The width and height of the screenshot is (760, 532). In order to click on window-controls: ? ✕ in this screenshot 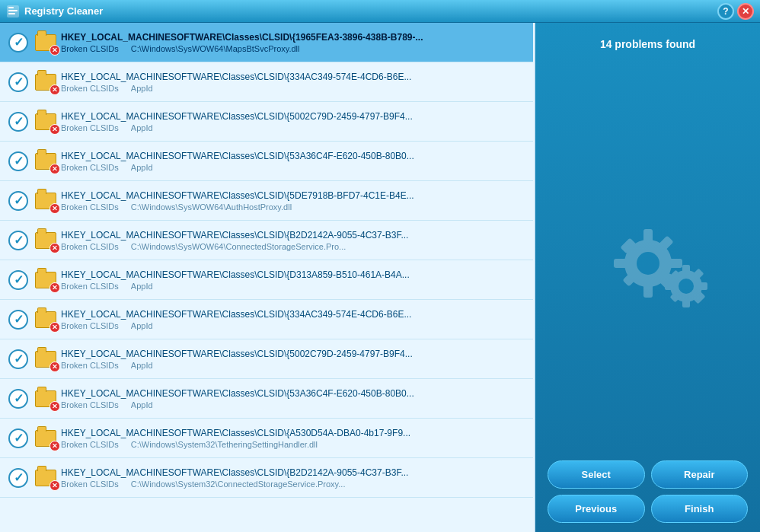, I will do `click(736, 11)`.